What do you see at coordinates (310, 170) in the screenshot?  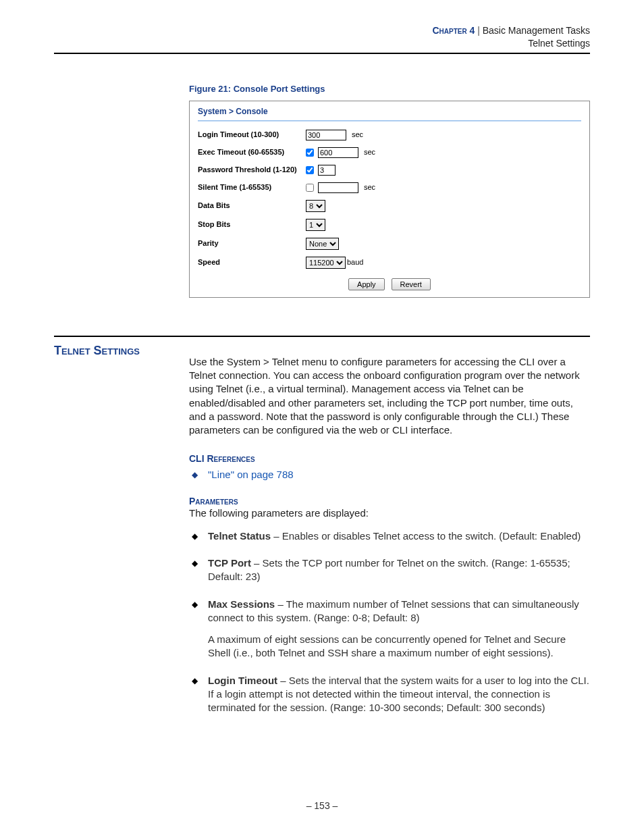 I see `password-threshold-checkbox` at bounding box center [310, 170].